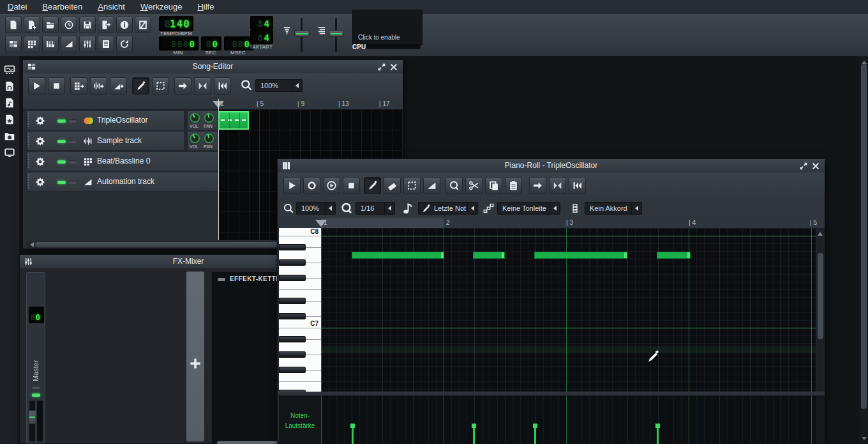  What do you see at coordinates (69, 44) in the screenshot?
I see `automation-editor-toggle-button` at bounding box center [69, 44].